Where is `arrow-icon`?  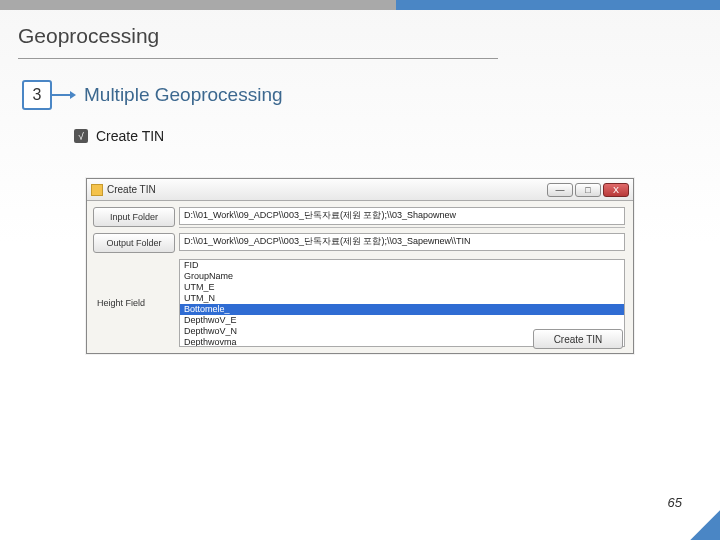 arrow-icon is located at coordinates (61, 95).